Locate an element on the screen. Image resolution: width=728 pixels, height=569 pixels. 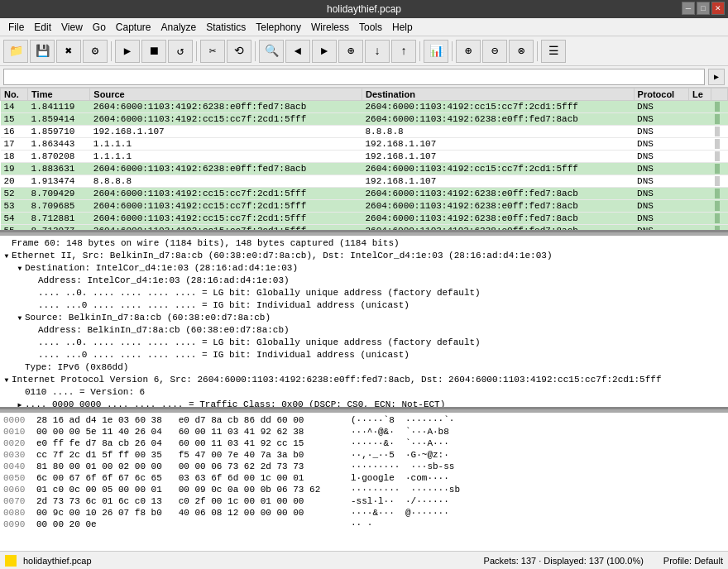
hex-line: 0070 2d 73 73 6c 01 6c c0 13 c0 2f 00 1c… is located at coordinates (364, 501).